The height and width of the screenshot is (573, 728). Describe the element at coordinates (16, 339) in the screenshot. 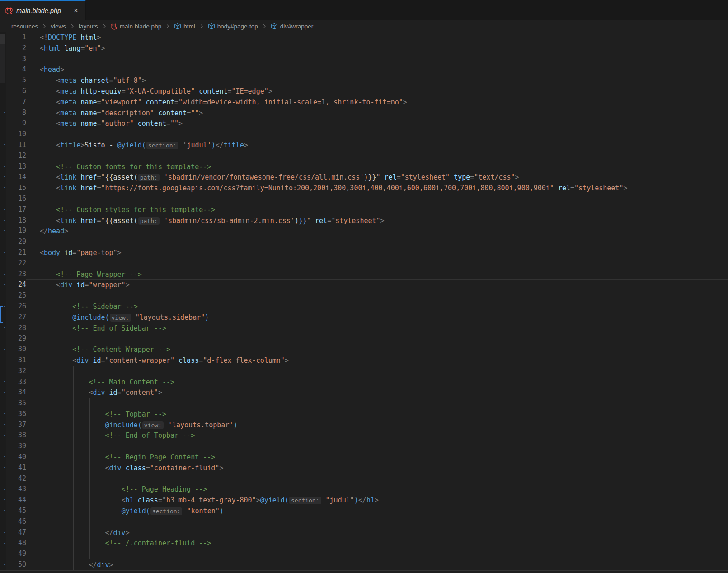

I see `line-number: 29` at that location.